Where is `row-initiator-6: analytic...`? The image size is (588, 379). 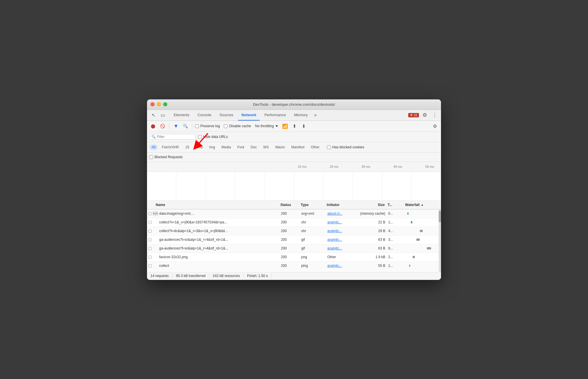 row-initiator-6: analytic... is located at coordinates (343, 266).